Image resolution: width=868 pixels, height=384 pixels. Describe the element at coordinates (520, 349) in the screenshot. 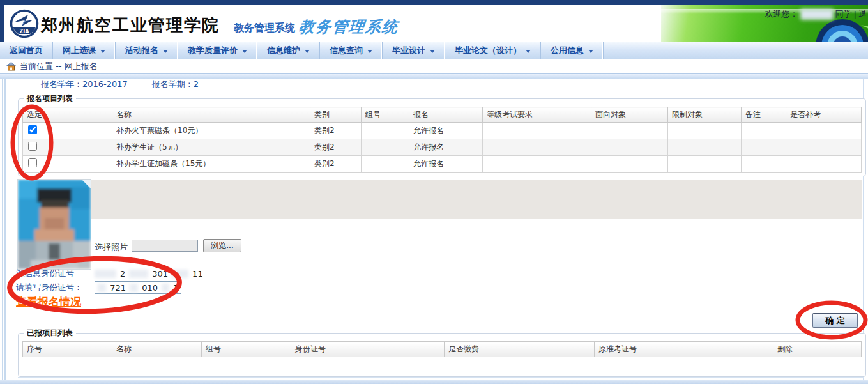

I see `column-header: 是否缴费` at that location.